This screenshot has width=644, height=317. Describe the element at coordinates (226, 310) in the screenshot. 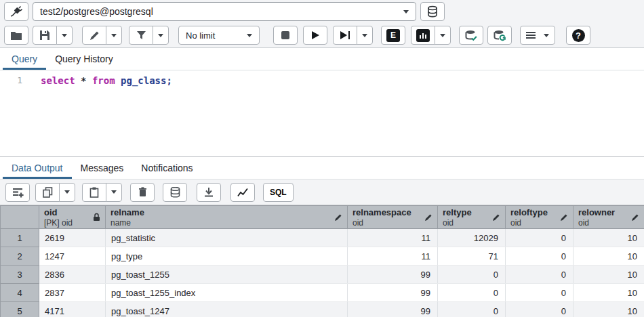

I see `cell-relname: pg_toast_1247` at that location.